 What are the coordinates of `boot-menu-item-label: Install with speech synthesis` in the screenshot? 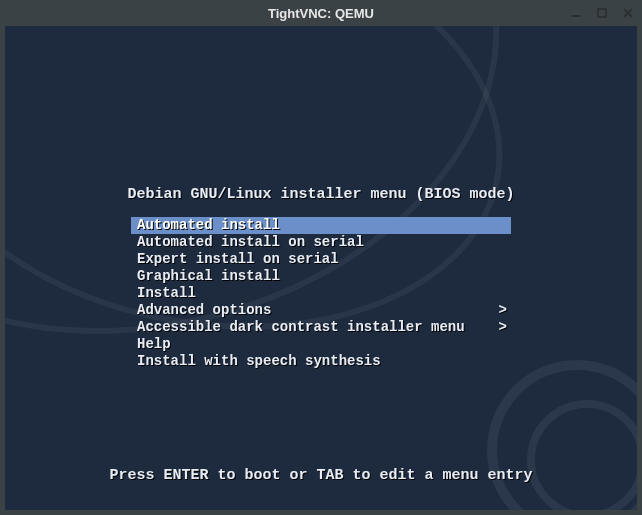 It's located at (259, 361).